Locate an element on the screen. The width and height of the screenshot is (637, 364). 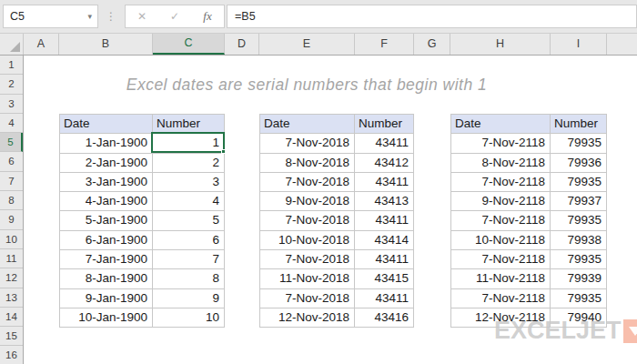
insert-function-icon: fx is located at coordinates (207, 16).